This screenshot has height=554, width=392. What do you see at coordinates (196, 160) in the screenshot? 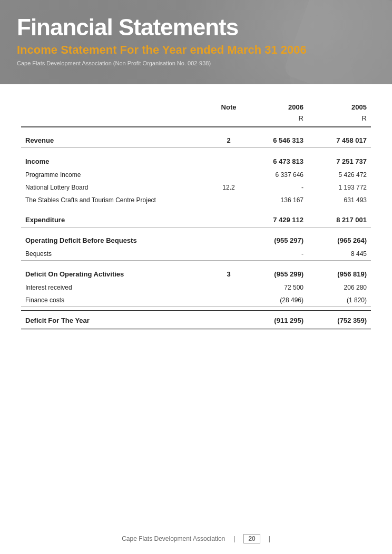
I see `row-income: Income 6 473 813 7 251 737` at bounding box center [196, 160].